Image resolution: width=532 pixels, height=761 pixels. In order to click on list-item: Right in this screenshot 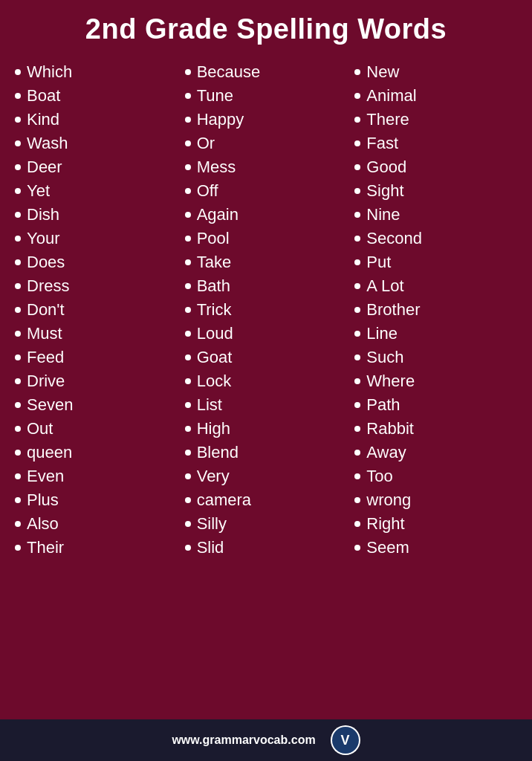, I will do `click(435, 524)`.